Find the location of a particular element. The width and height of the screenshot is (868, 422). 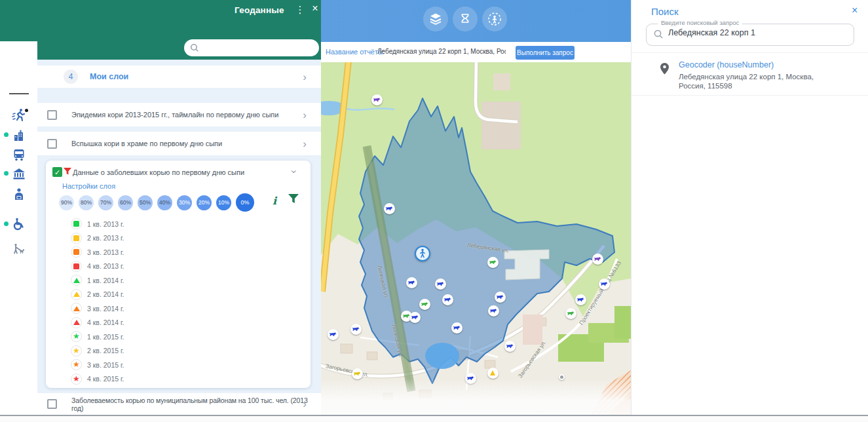

opacity-option: 20% is located at coordinates (204, 203).